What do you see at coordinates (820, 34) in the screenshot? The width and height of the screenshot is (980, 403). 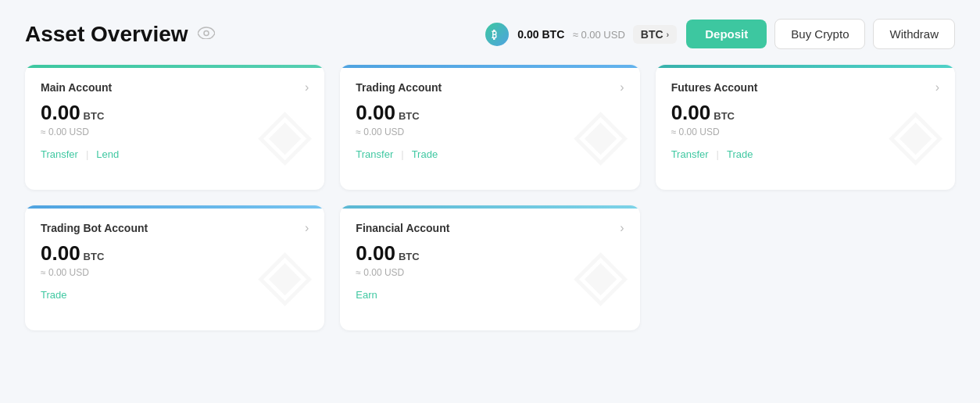 I see `buy-crypto-button: Buy Crypto` at bounding box center [820, 34].